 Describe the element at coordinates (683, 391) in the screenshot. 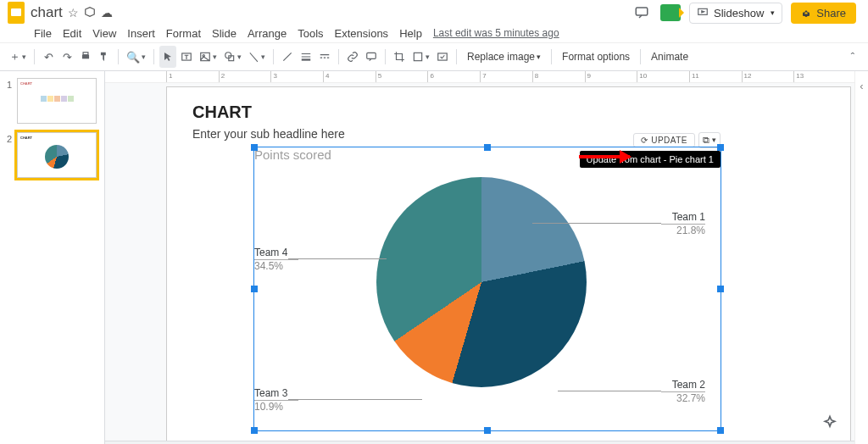

I see `label-team-2: Team 232.7%` at that location.